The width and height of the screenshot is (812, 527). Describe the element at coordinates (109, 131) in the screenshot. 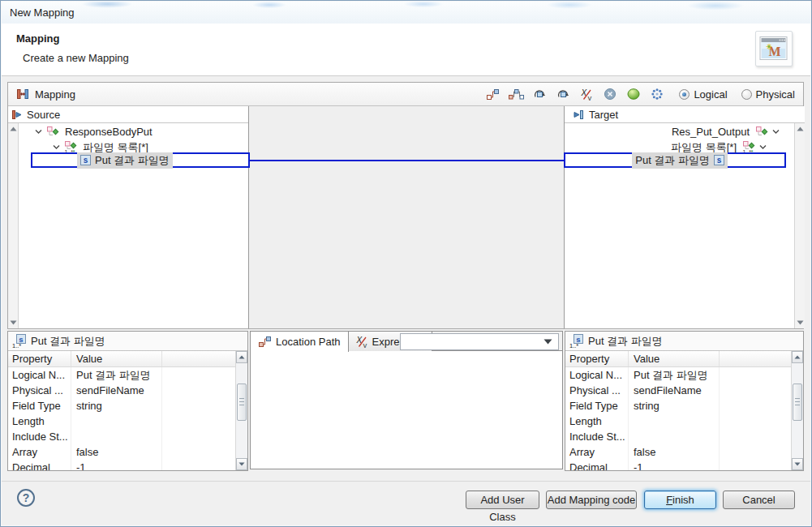

I see `tree-item-label: ResponseBodyPut` at that location.